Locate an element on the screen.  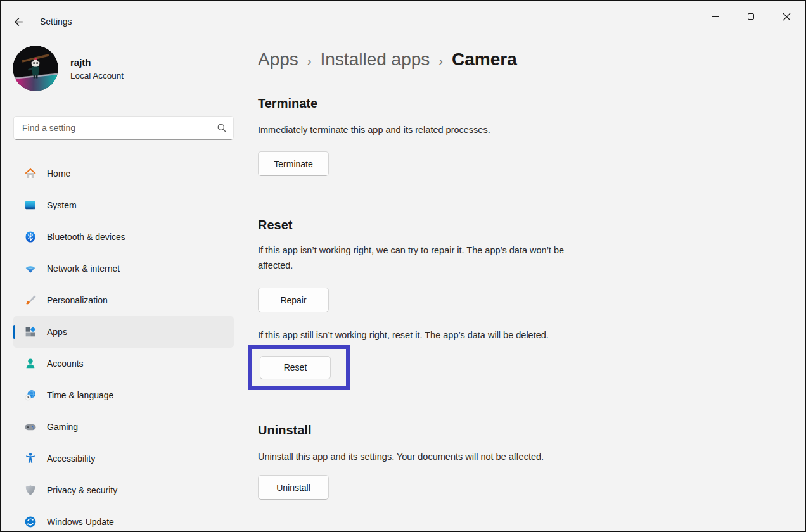
accessibility-person-icon is located at coordinates (30, 459).